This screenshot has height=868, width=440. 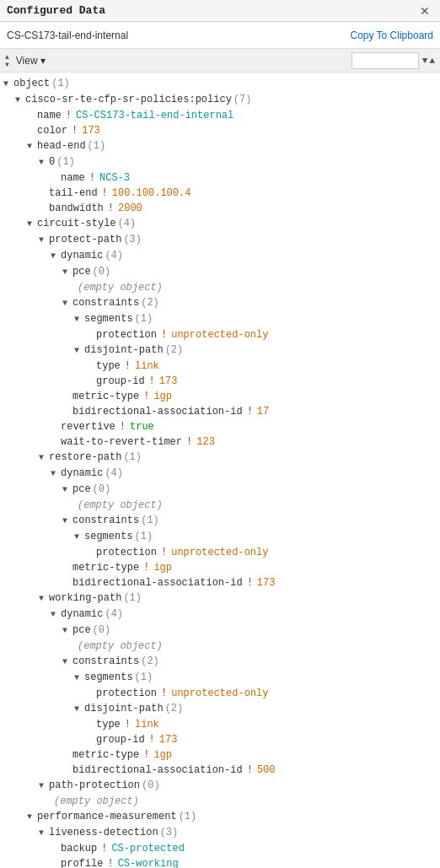 What do you see at coordinates (56, 10) in the screenshot?
I see `window-title: Configured Data` at bounding box center [56, 10].